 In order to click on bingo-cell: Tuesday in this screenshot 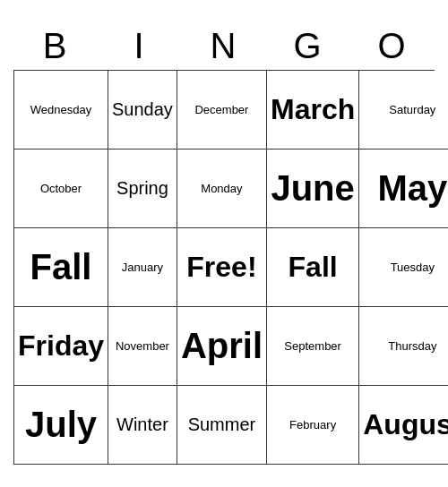, I will do `click(403, 268)`.